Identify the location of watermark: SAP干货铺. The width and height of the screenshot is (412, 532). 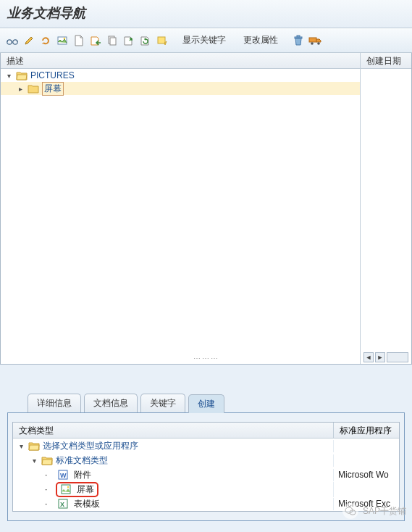
(374, 511).